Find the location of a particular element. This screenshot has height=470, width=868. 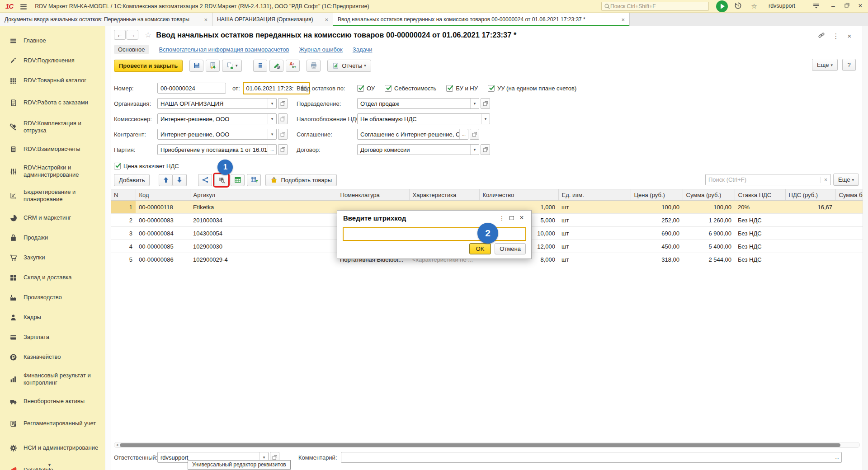

registers-list-icon is located at coordinates (260, 66).